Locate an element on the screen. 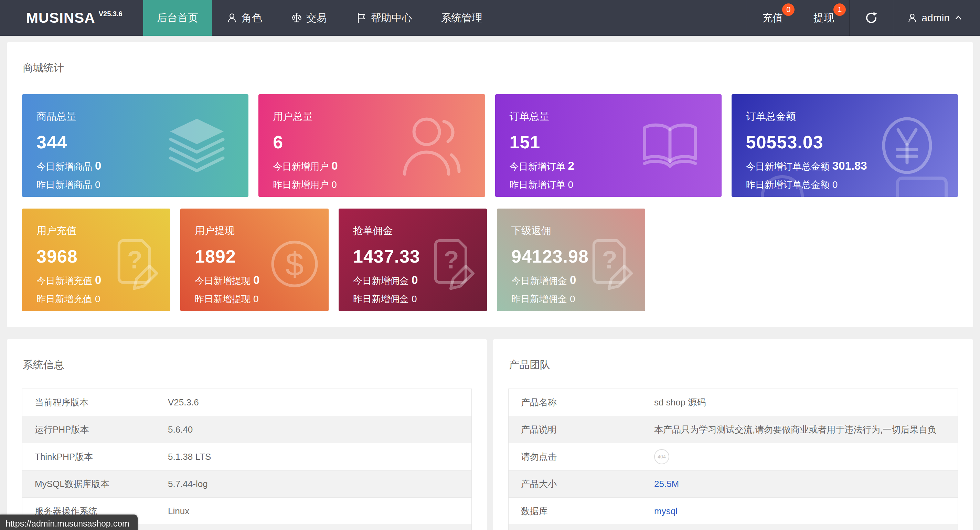  book-icon is located at coordinates (670, 145).